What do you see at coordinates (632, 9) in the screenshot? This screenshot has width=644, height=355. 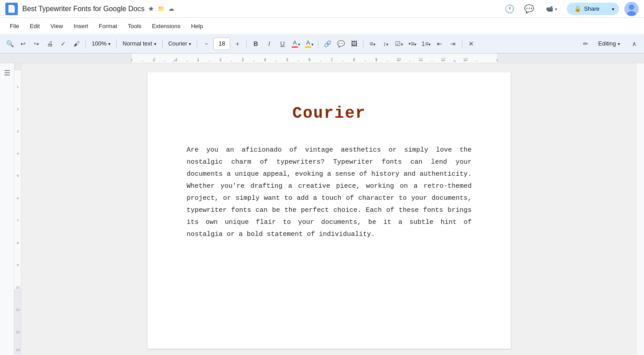 I see `user-avatar` at bounding box center [632, 9].